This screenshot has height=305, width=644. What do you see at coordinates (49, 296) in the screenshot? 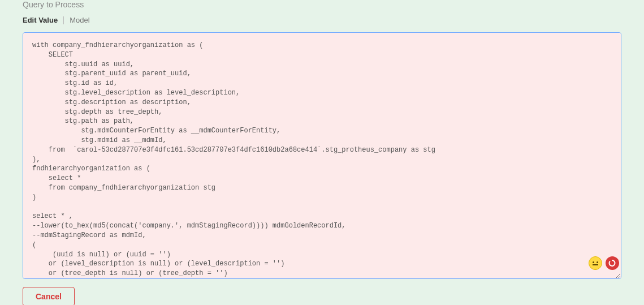
I see `cancel-button: Cancel` at bounding box center [49, 296].